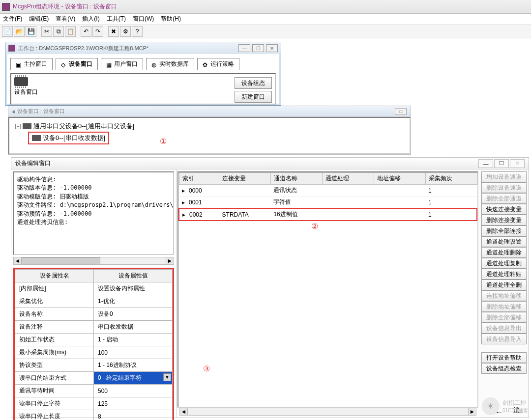 This screenshot has height=420, width=531. What do you see at coordinates (70, 31) in the screenshot?
I see `tb-paste-icon: 📋` at bounding box center [70, 31].